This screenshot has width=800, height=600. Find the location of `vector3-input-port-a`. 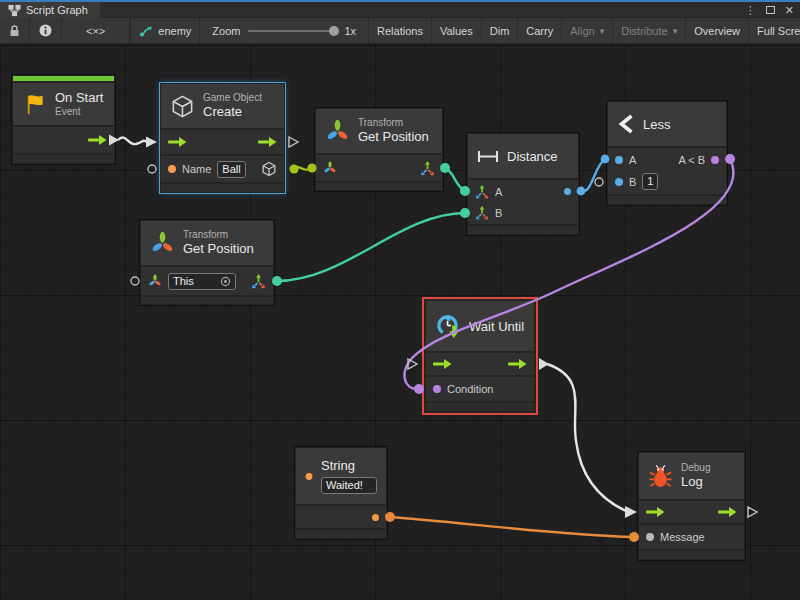

vector3-input-port-a is located at coordinates (482, 192).